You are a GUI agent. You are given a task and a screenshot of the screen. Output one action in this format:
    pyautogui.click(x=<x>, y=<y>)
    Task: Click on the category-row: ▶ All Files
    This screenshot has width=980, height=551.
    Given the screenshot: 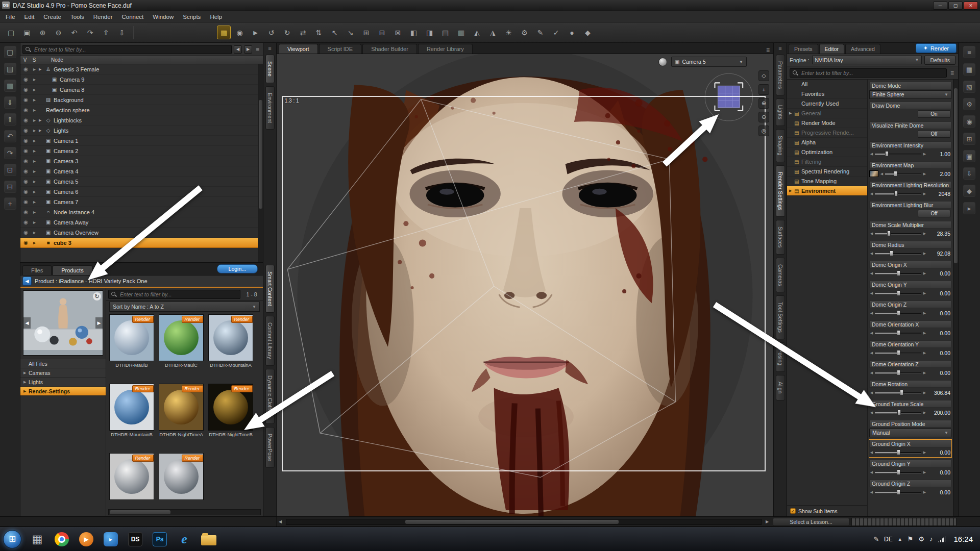 What is the action you would take?
    pyautogui.click(x=63, y=364)
    